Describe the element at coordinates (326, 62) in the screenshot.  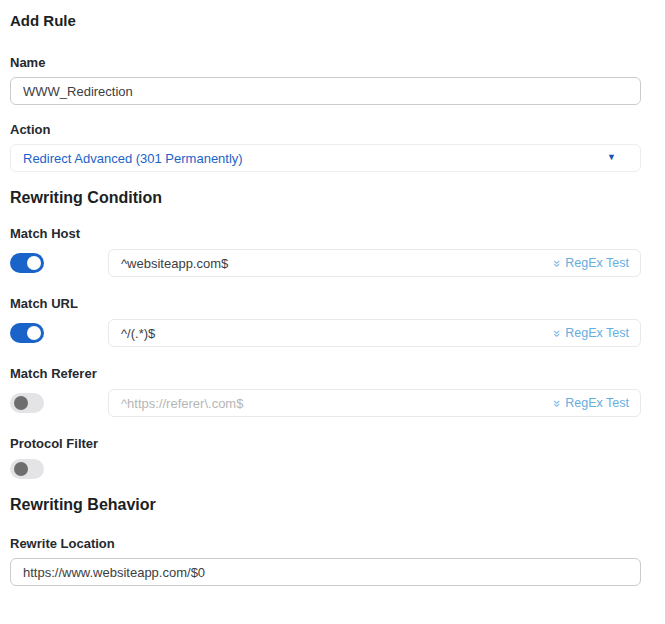
I see `name-label: Name` at that location.